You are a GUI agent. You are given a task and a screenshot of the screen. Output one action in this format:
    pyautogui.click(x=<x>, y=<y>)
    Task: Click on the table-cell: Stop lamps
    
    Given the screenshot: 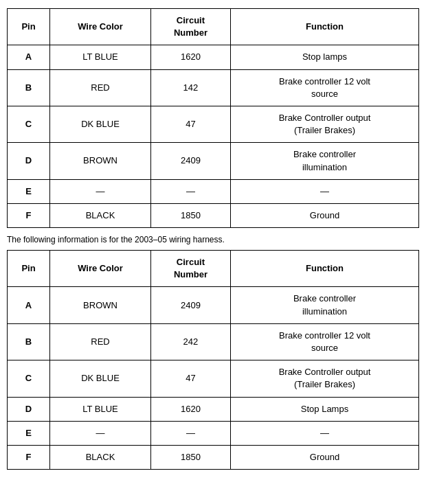 What is the action you would take?
    pyautogui.click(x=324, y=58)
    